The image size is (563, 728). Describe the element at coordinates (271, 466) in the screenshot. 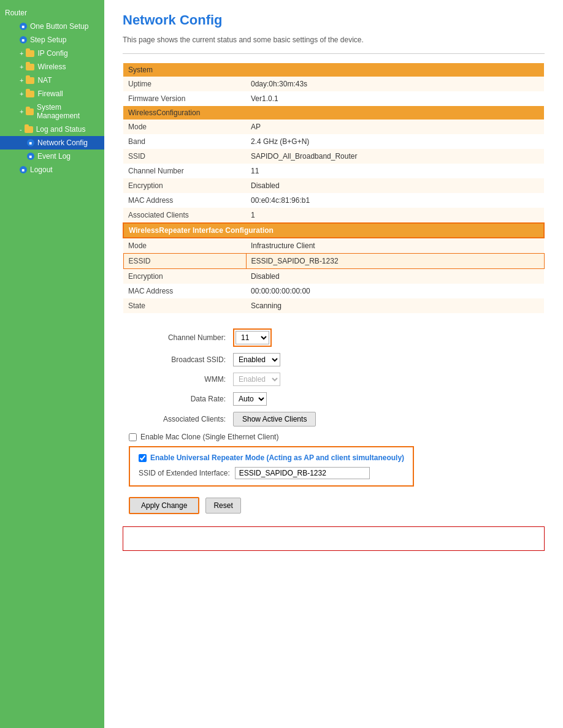

I see `repeater-mode-box: Enable Universal Repeater Mode (Acting a…` at that location.